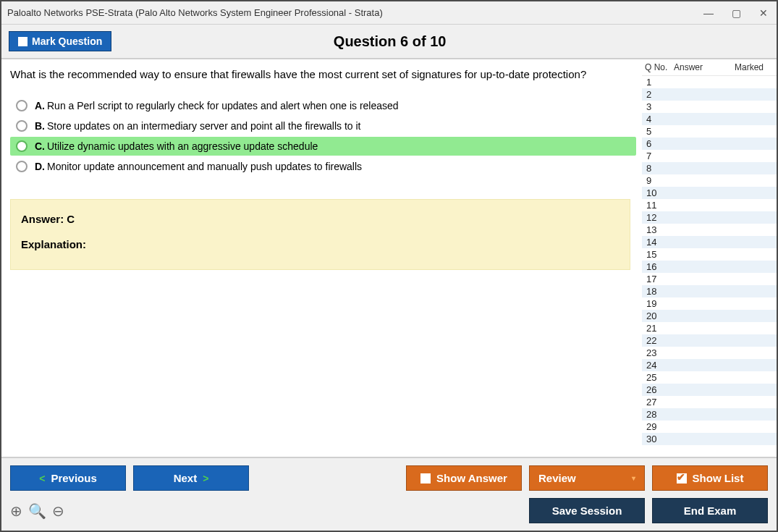 This screenshot has height=532, width=778. I want to click on question-list-row: 26, so click(709, 389).